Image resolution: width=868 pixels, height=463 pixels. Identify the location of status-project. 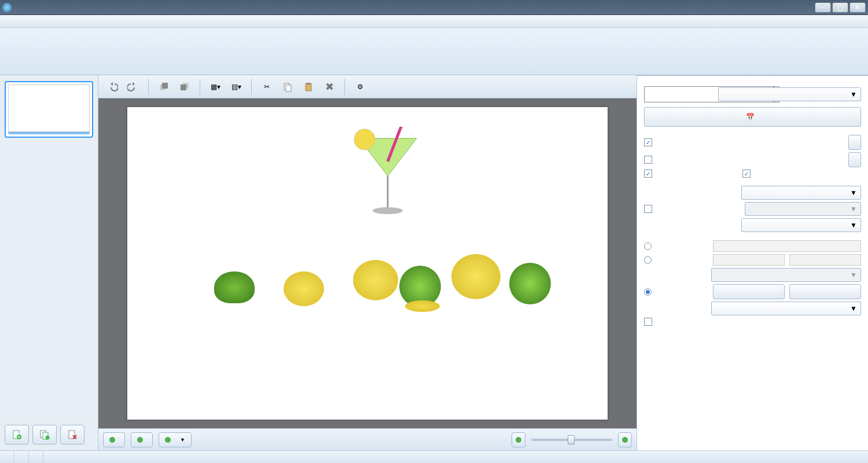
(7, 457).